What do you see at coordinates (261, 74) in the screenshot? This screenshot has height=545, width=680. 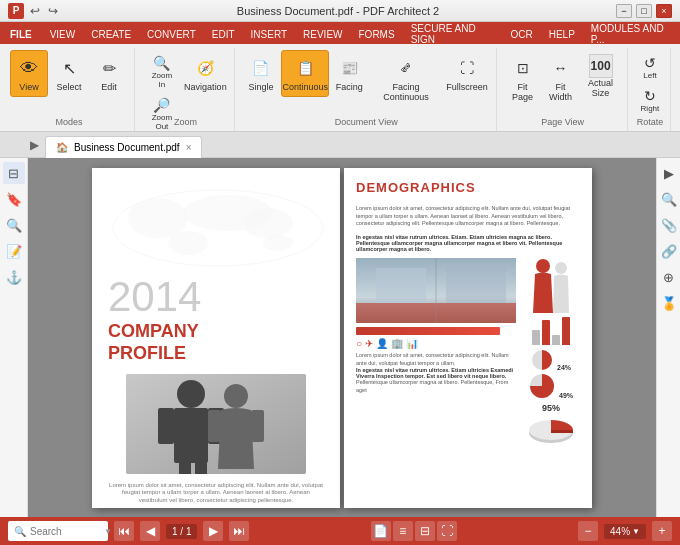 I see `ribbon-btn-single: 📄 Single` at bounding box center [261, 74].